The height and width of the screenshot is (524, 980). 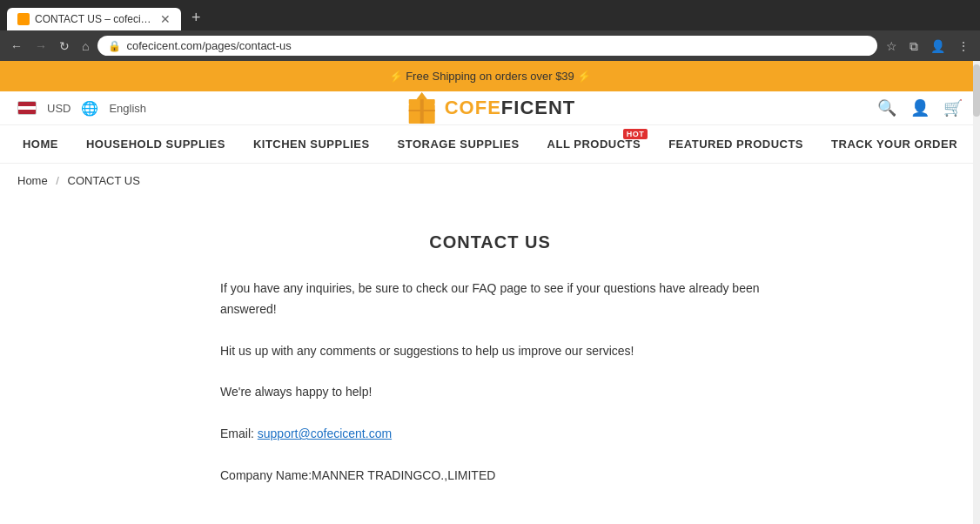 I want to click on address-text: cofecicent.com/pages/contact-us, so click(x=209, y=45).